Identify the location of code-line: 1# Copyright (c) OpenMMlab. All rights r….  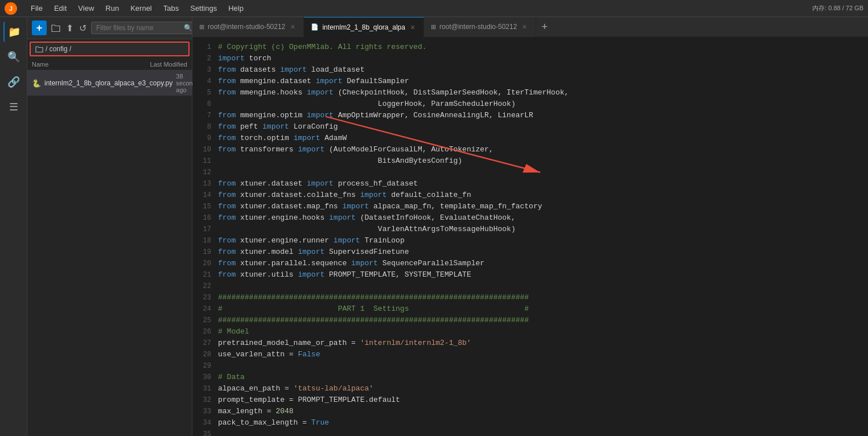
(530, 47).